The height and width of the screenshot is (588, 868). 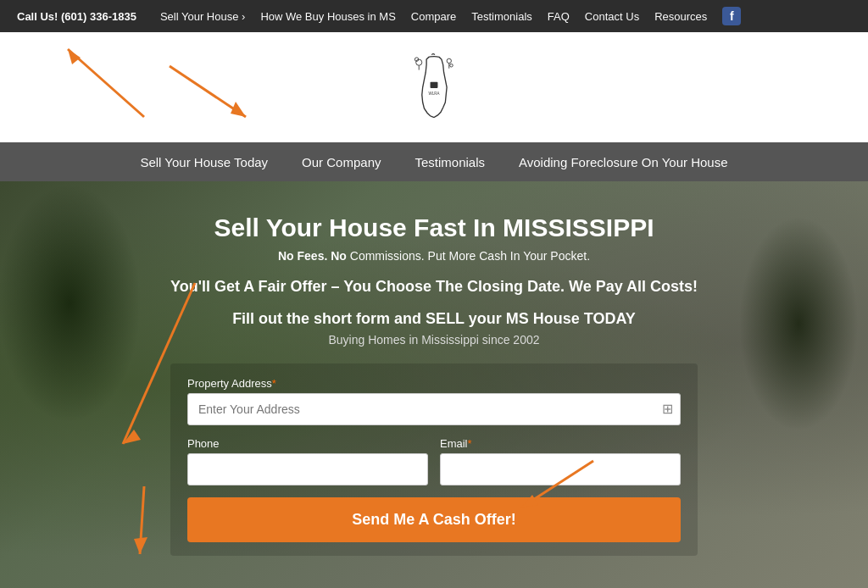 What do you see at coordinates (339, 256) in the screenshot?
I see `no-commissions: No` at bounding box center [339, 256].